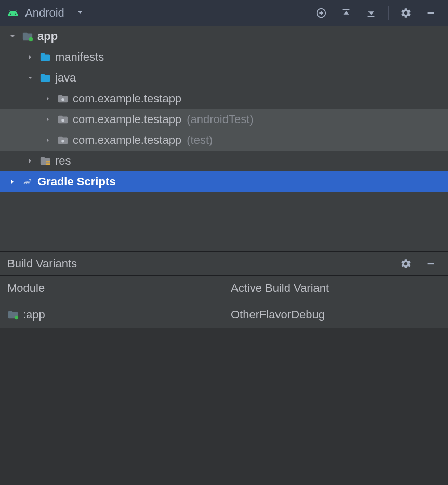 The width and height of the screenshot is (448, 485). Describe the element at coordinates (389, 13) in the screenshot. I see `toolbar-divider` at that location.